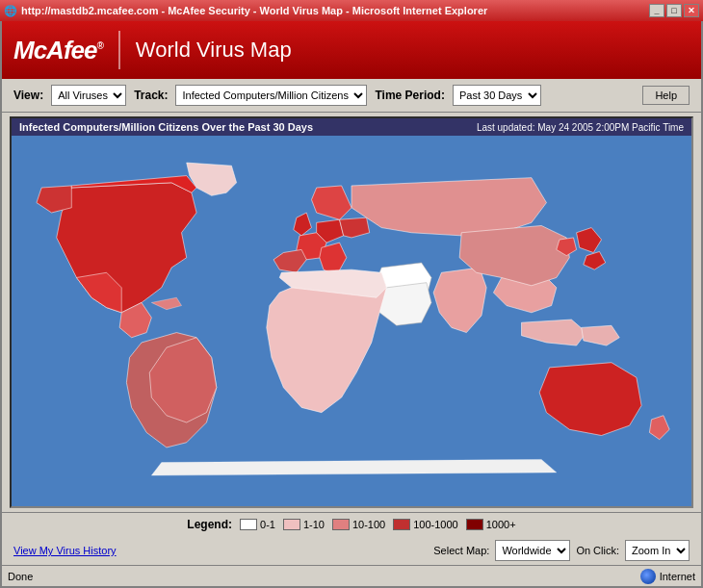  I want to click on view-label: View:, so click(29, 95).